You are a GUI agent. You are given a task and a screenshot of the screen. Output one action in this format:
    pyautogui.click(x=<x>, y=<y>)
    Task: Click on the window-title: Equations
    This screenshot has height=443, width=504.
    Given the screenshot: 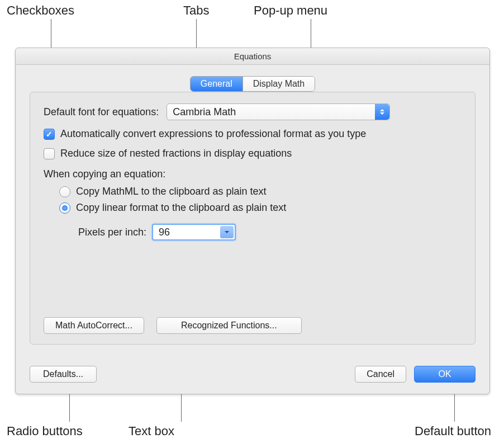 What is the action you would take?
    pyautogui.click(x=253, y=56)
    